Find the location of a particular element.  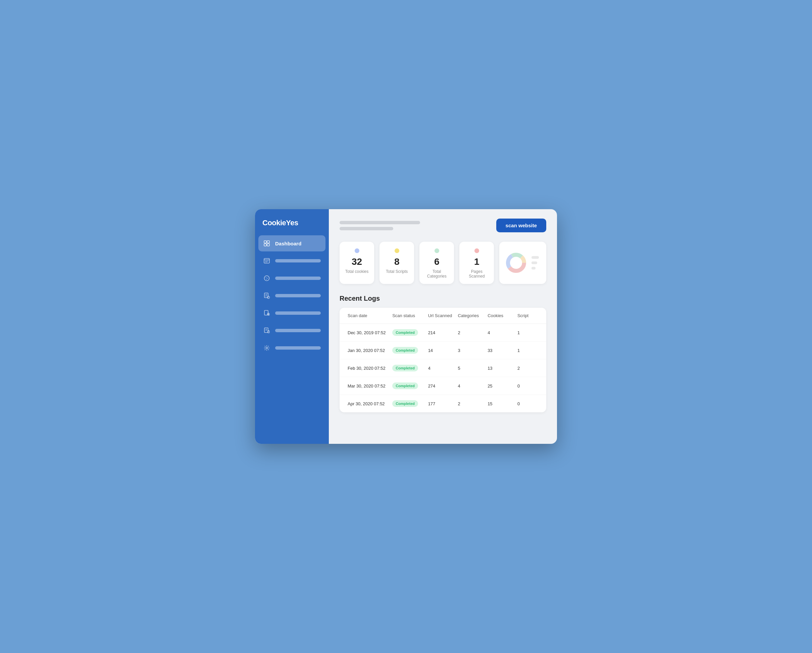

td-urls-1: 14 is located at coordinates (443, 351).